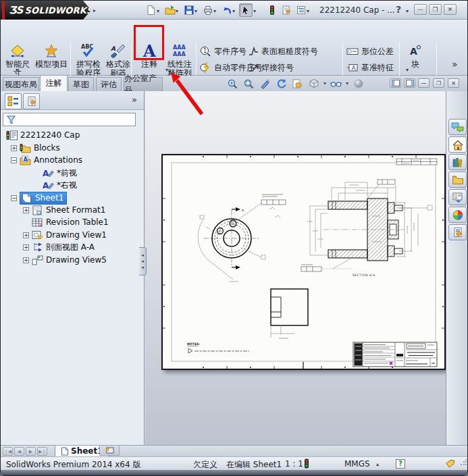 The image size is (468, 476). What do you see at coordinates (8, 451) in the screenshot?
I see `first-sheet-button: ❘◀` at bounding box center [8, 451].